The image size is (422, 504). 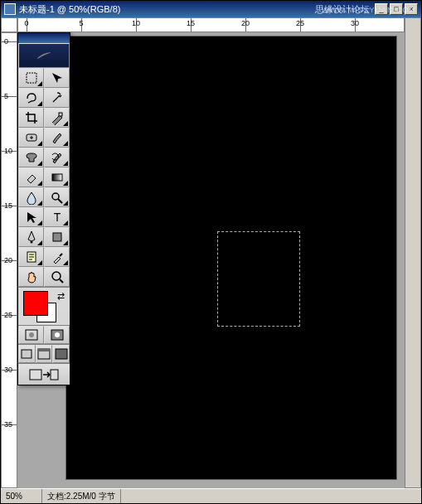 What do you see at coordinates (36, 303) in the screenshot?
I see `foreground-color-swatch` at bounding box center [36, 303].